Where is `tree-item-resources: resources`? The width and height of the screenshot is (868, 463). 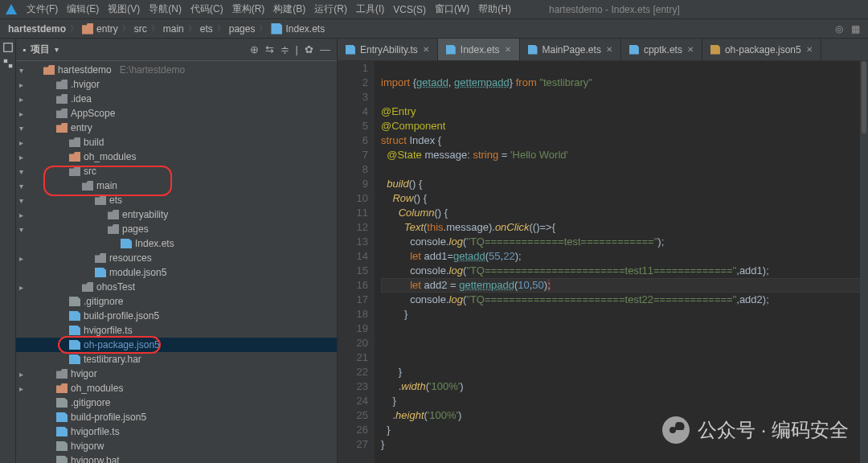
tree-item-resources: resources is located at coordinates (177, 258).